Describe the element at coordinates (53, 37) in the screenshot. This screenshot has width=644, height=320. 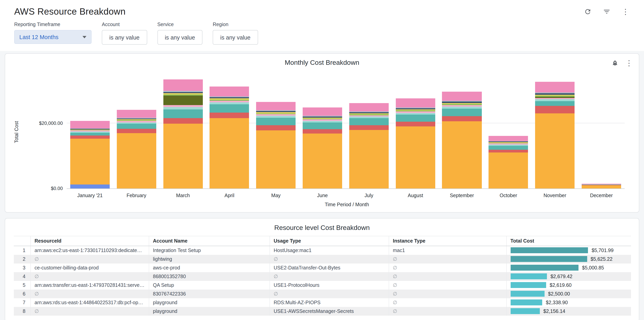
I see `reporting-timeframe-select: Last 12 Months` at that location.